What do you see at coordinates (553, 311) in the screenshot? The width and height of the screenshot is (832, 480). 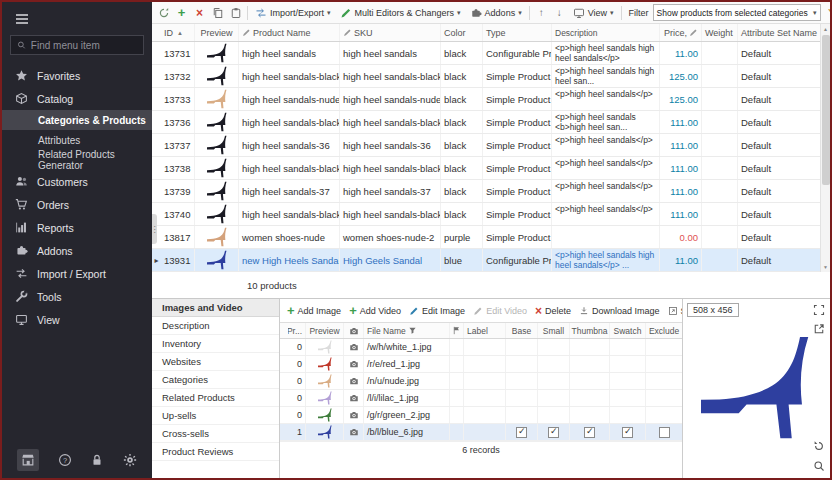 I see `delete-image-button: ×Delete` at bounding box center [553, 311].